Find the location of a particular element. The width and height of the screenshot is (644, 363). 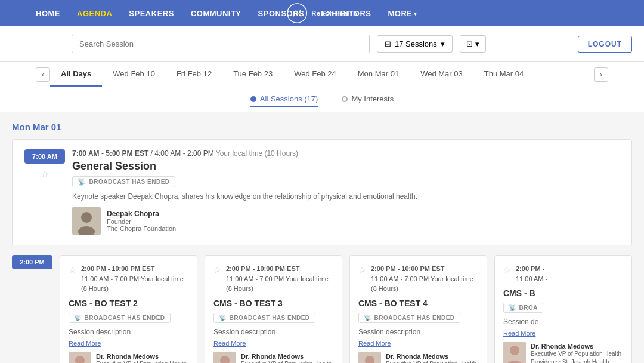

speaker-info-0: Dr. Rhonda Medows Executive VP of Popula… is located at coordinates (141, 358).